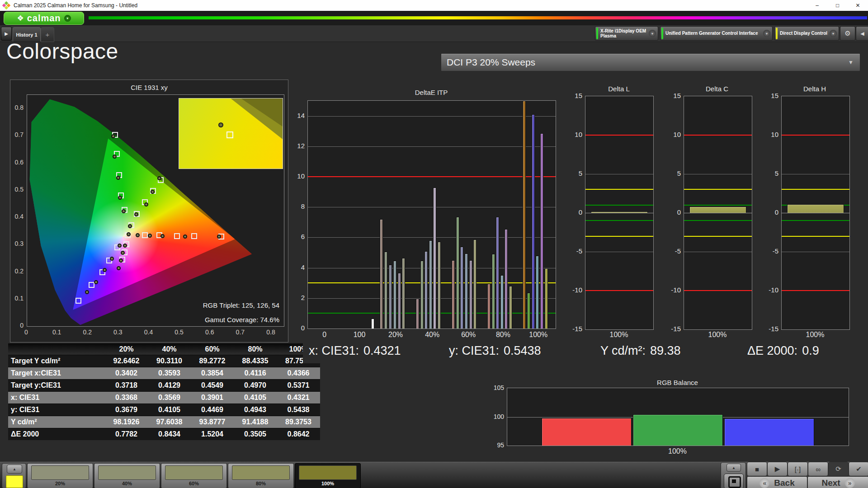 This screenshot has width=868, height=488. What do you see at coordinates (778, 469) in the screenshot?
I see `play-button: ▶` at bounding box center [778, 469].